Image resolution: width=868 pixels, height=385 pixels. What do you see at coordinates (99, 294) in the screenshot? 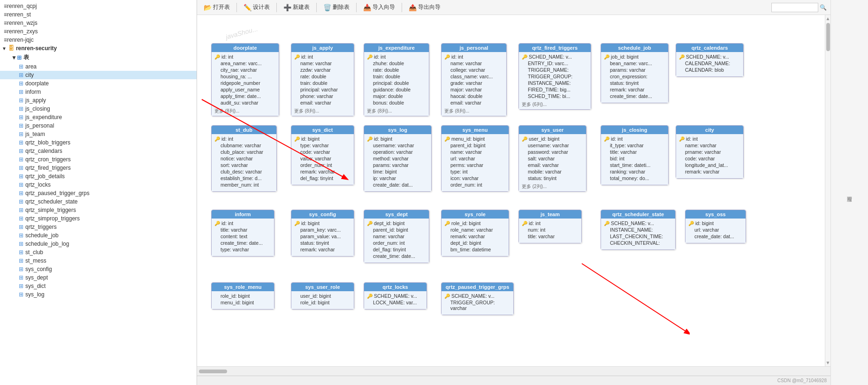
I see `sidebar-item-sys-log: ⊞ sys_log` at bounding box center [99, 294].